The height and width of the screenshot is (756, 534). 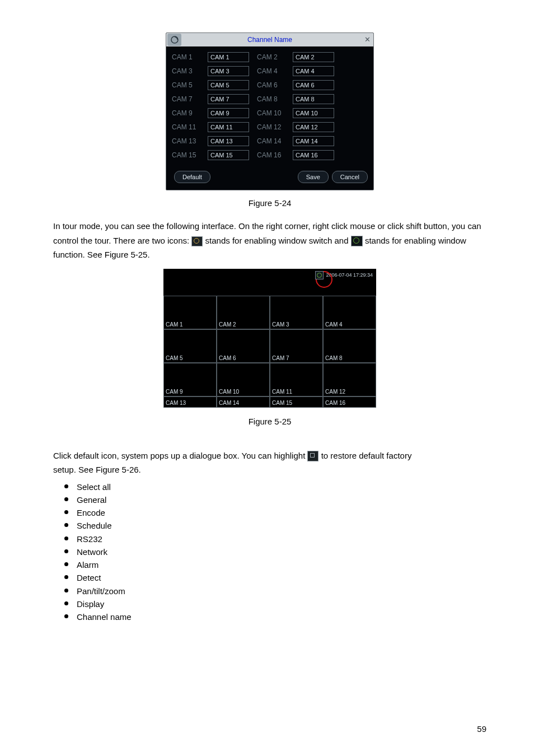 I want to click on list-item: Schedule, so click(x=275, y=525).